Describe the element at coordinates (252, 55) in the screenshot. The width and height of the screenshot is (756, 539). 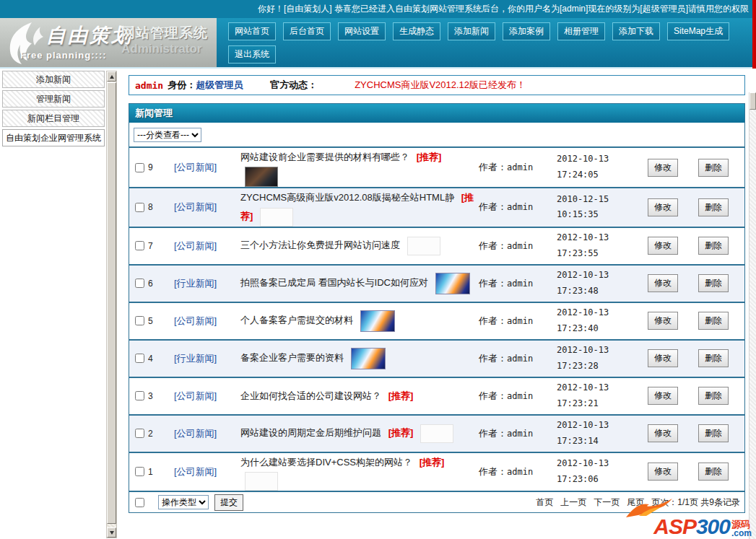
I see `nav-item-10: 退出系统` at that location.